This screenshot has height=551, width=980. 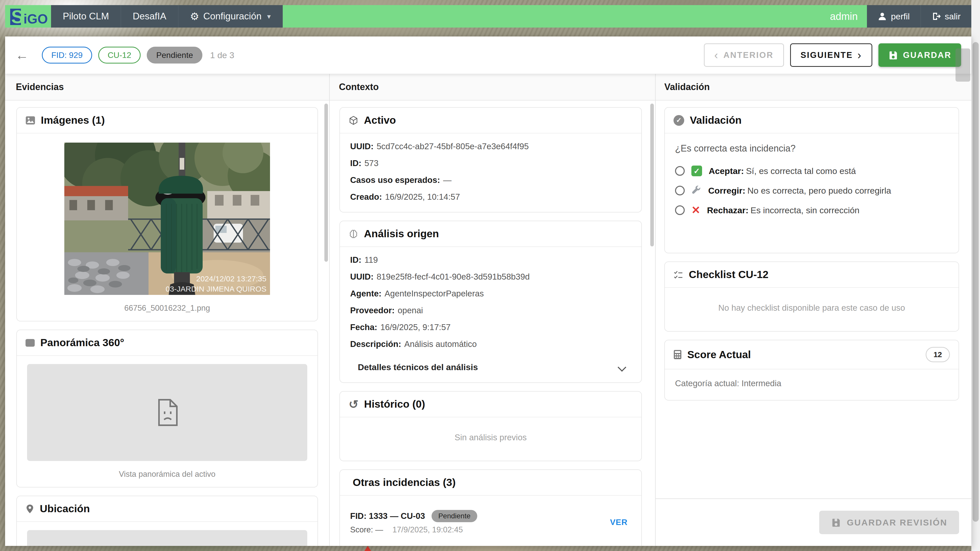 What do you see at coordinates (167, 308) in the screenshot?
I see `photo-filename: 66756_50016232_1.png` at bounding box center [167, 308].